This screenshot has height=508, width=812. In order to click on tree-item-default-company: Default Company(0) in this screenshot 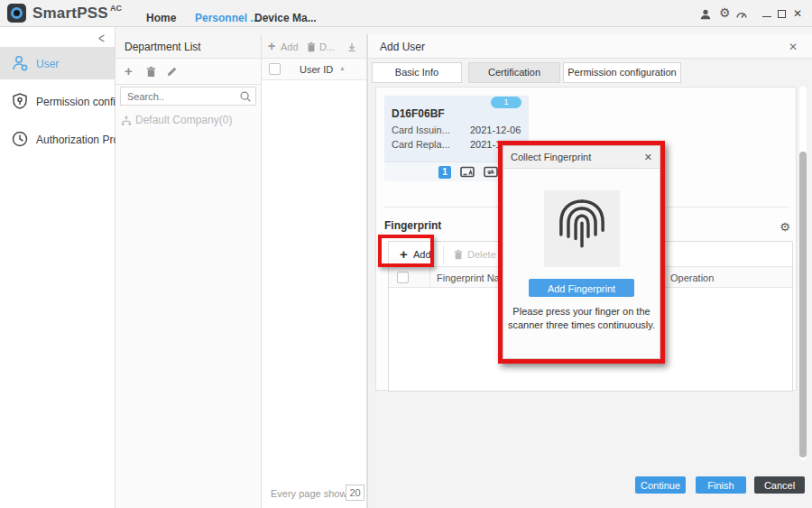, I will do `click(184, 121)`.